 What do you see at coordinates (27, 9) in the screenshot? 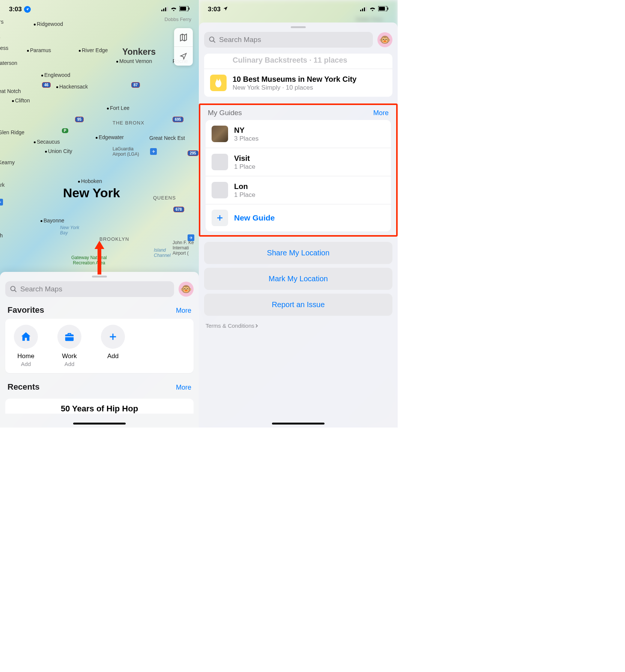
I see `location-services-icon` at bounding box center [27, 9].